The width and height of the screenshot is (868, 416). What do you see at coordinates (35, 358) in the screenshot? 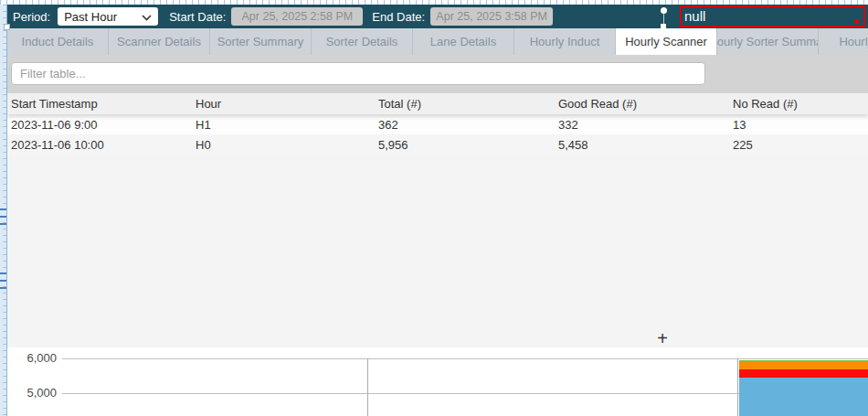
I see `y-axis-tick-label: 6,000` at bounding box center [35, 358].